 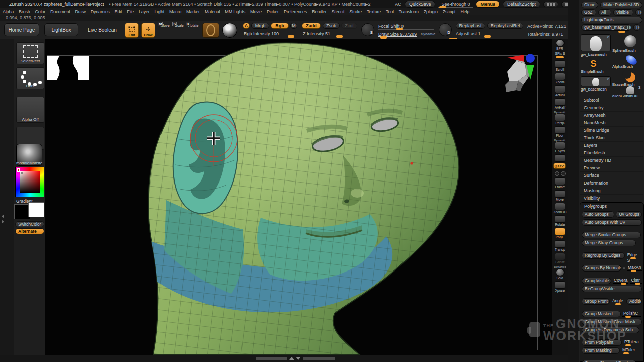 I want to click on current-alpha-button, so click(x=211, y=30).